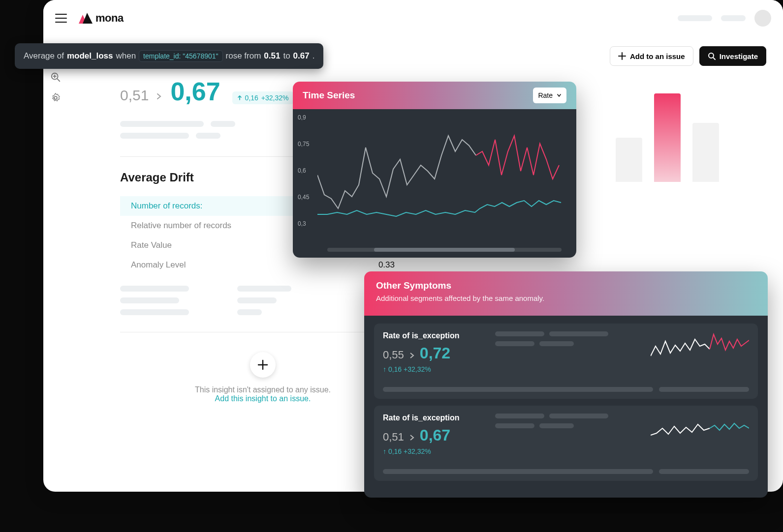  What do you see at coordinates (302, 171) in the screenshot?
I see `y-tick: 0,6` at bounding box center [302, 171].